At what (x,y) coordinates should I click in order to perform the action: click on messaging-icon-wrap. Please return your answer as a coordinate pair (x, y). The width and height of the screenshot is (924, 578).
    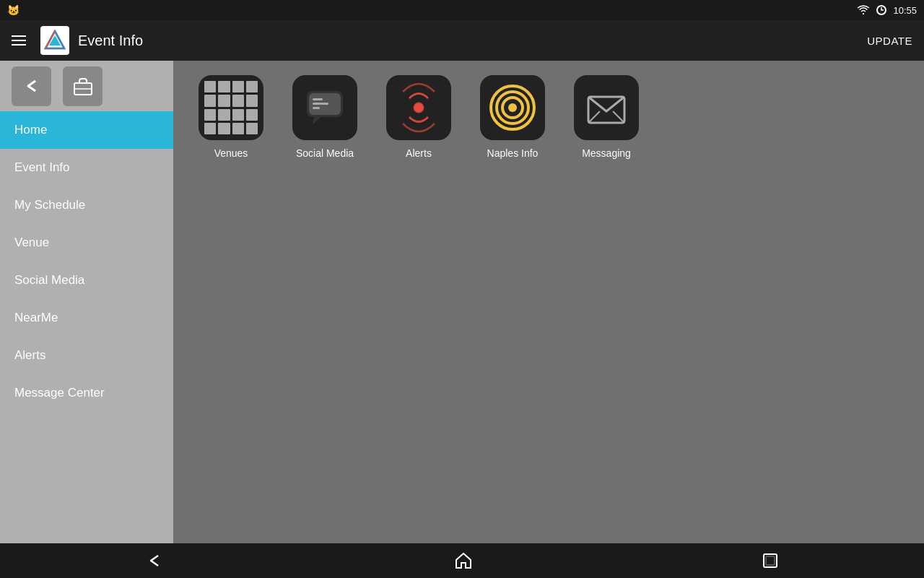
    Looking at the image, I should click on (606, 108).